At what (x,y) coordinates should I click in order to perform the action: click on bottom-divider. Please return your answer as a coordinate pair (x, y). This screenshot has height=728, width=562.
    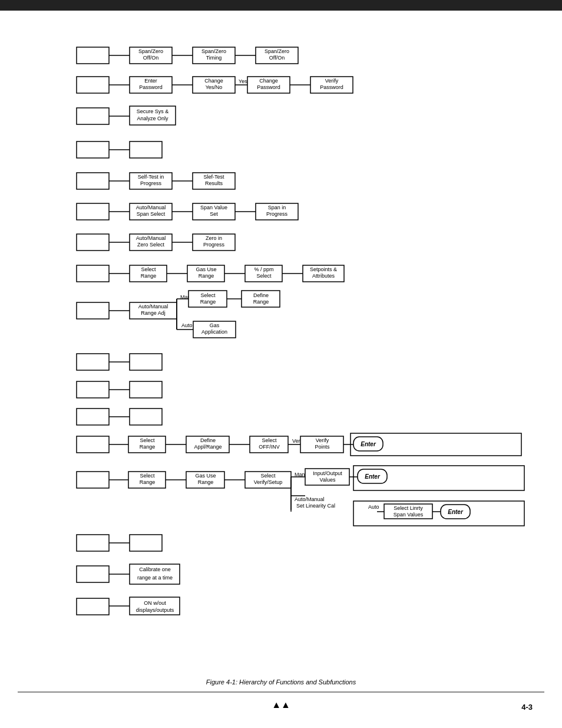
    Looking at the image, I should click on (281, 692).